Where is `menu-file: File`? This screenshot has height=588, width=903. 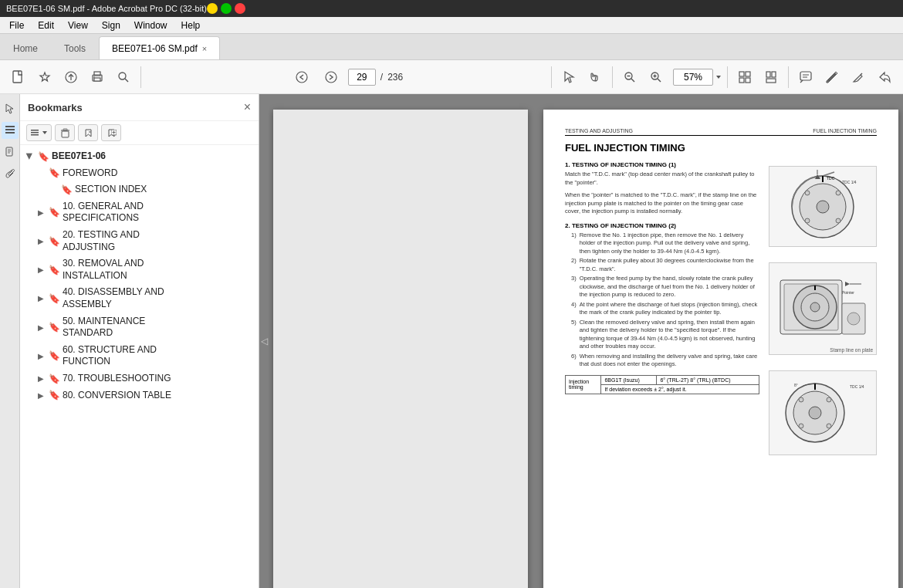 menu-file: File is located at coordinates (17, 25).